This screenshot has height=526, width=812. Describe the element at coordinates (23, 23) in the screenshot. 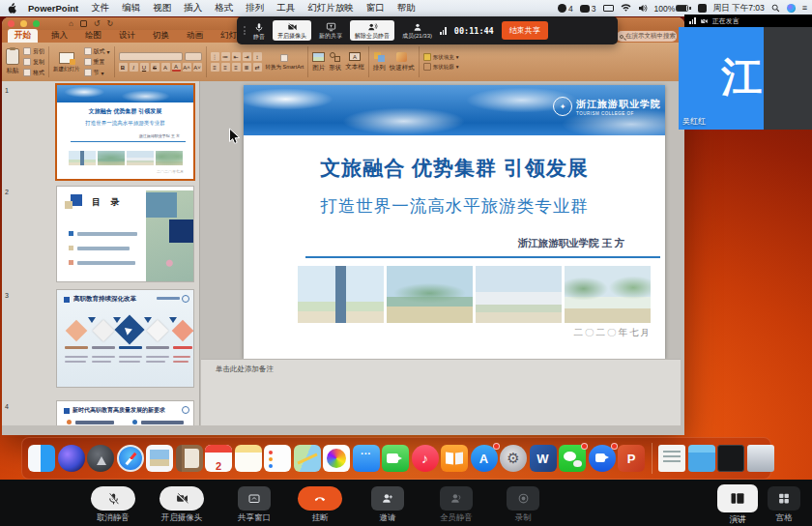

I see `minimize-window-button` at that location.